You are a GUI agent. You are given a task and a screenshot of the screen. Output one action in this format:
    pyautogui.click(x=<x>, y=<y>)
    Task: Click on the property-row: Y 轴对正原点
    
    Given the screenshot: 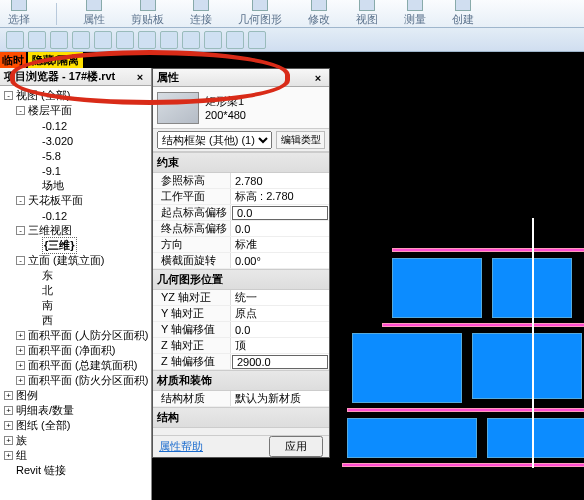 What is the action you would take?
    pyautogui.click(x=241, y=314)
    